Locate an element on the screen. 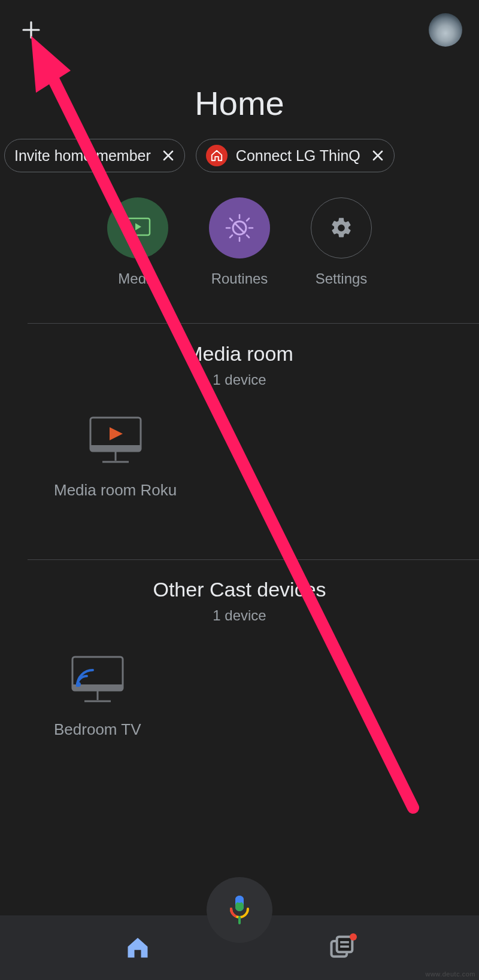  device-card-bedroom-tv: Bedroom TV is located at coordinates (97, 695).